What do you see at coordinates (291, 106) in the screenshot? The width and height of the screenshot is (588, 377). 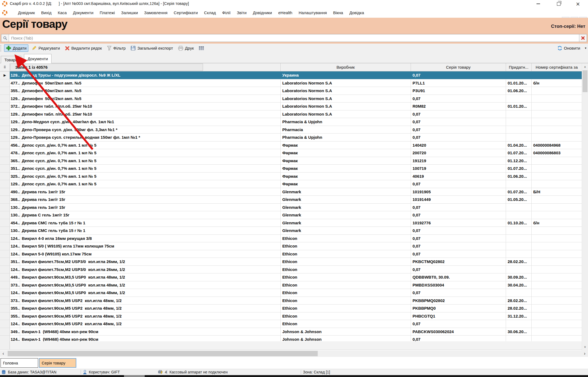 I see `table-row: 372..Депиофен табл. п/пл.об. 25мг №10Lab…` at bounding box center [291, 106].